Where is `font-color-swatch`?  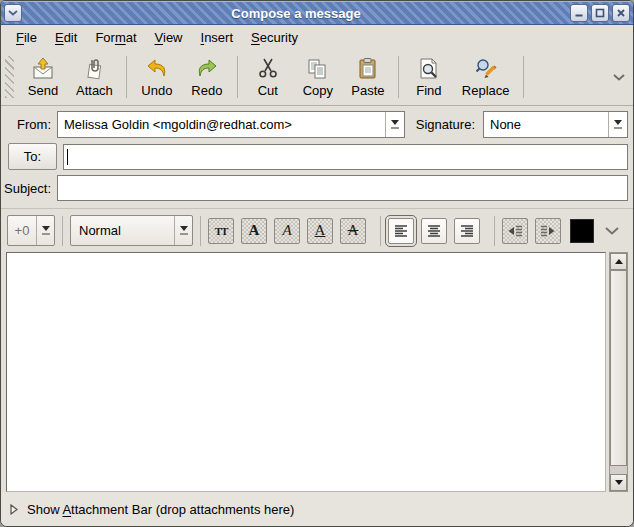
font-color-swatch is located at coordinates (582, 231).